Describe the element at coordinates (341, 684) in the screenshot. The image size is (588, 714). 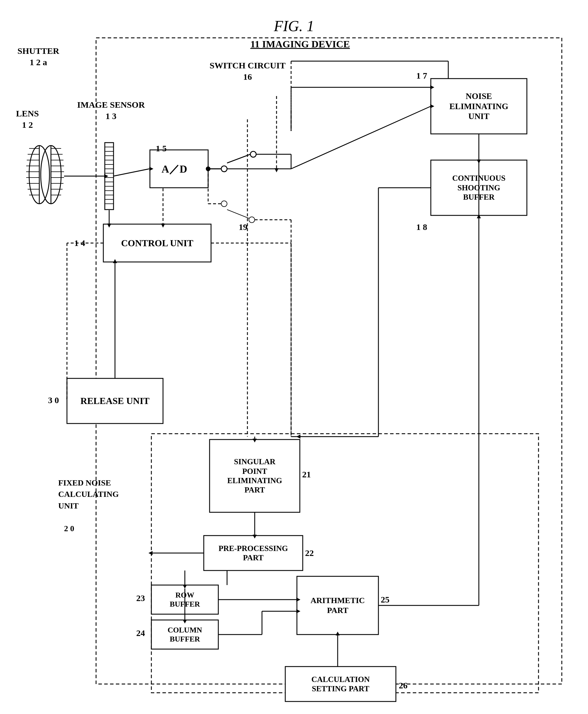
I see `calculation-setting-box: CALCULATION SETTING PART` at that location.